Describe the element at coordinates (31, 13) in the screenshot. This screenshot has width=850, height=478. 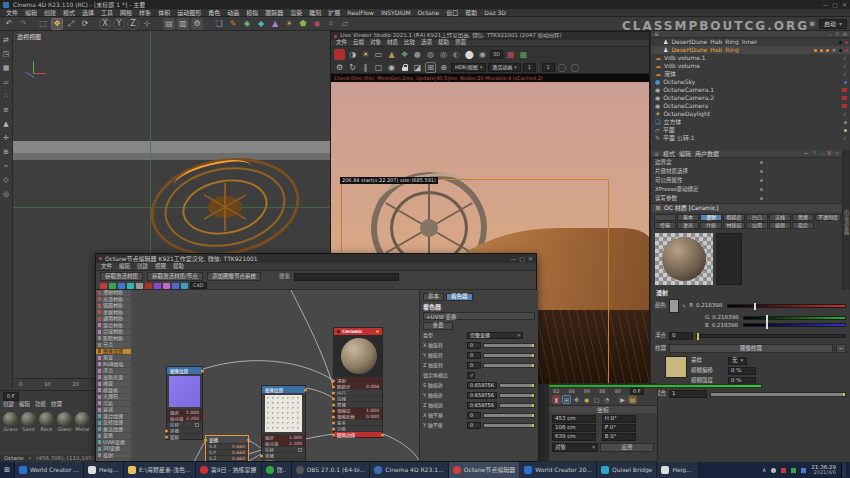
I see `menu-edit: 编辑` at that location.